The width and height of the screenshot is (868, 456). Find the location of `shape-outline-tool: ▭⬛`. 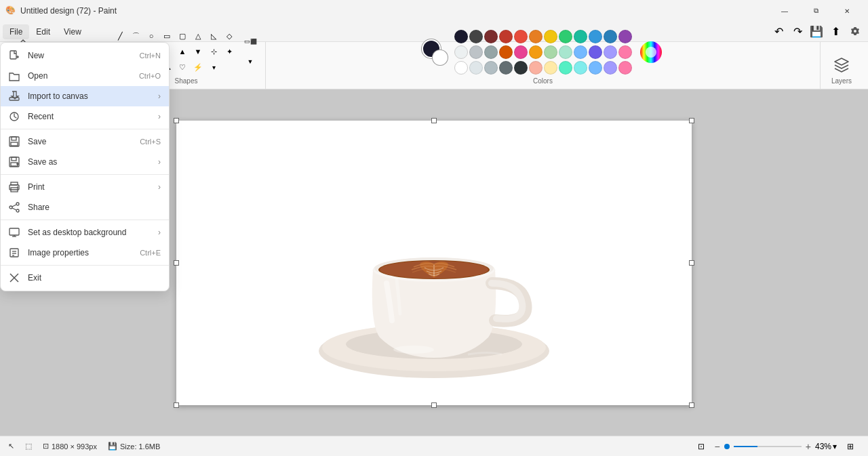

shape-outline-tool: ▭⬛ is located at coordinates (250, 41).